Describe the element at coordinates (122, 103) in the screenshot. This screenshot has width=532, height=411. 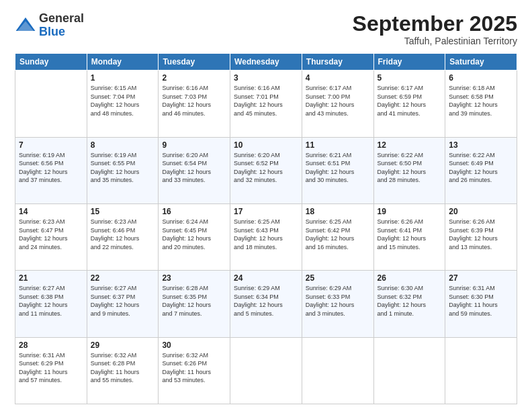
I see `calendar-cell: 1Sunrise: 6:15 AM Sunset: 7:04 PM Daylig…` at that location.